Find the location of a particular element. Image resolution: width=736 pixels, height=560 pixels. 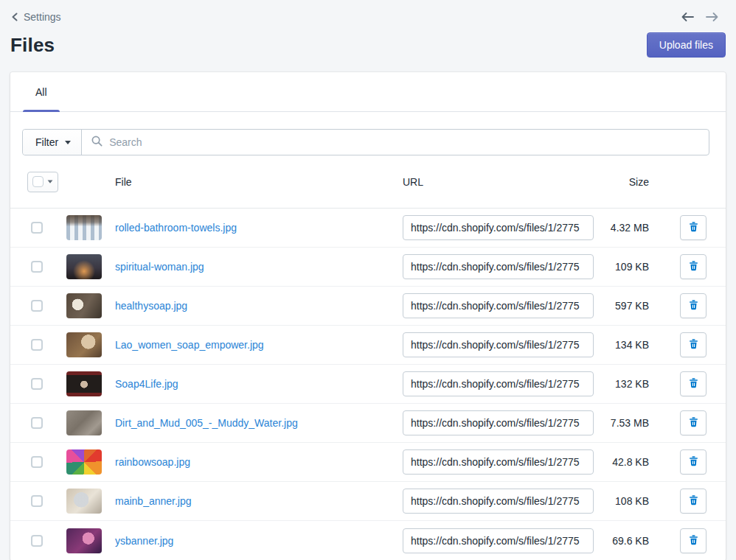

file-link: Dirt_and_Mud_005_-_Muddy_Water.jpg is located at coordinates (206, 423).